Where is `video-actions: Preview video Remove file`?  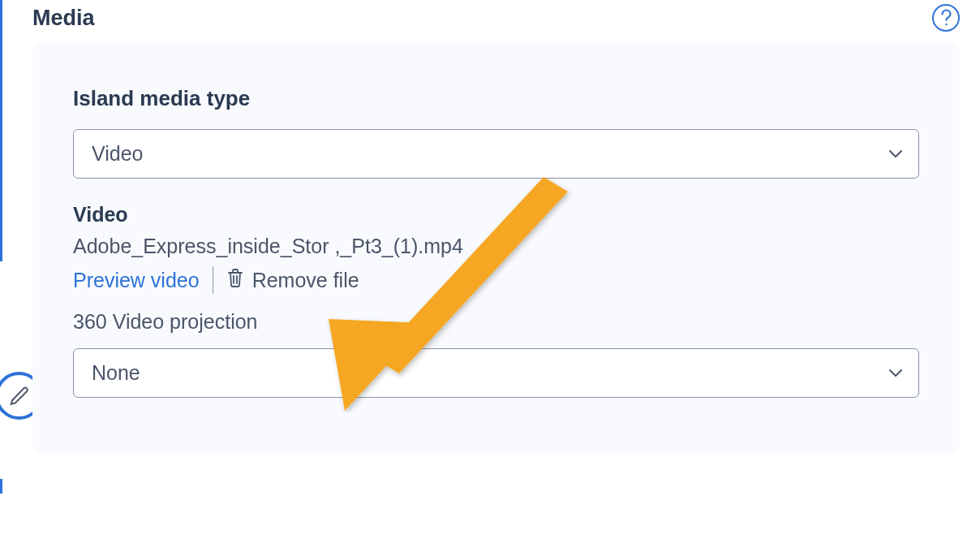 video-actions: Preview video Remove file is located at coordinates (496, 280).